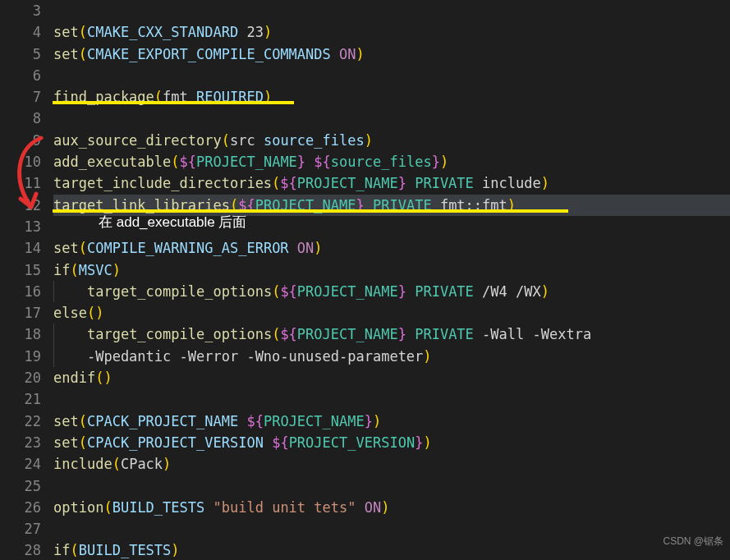  What do you see at coordinates (173, 103) in the screenshot?
I see `highlight-underline` at bounding box center [173, 103].